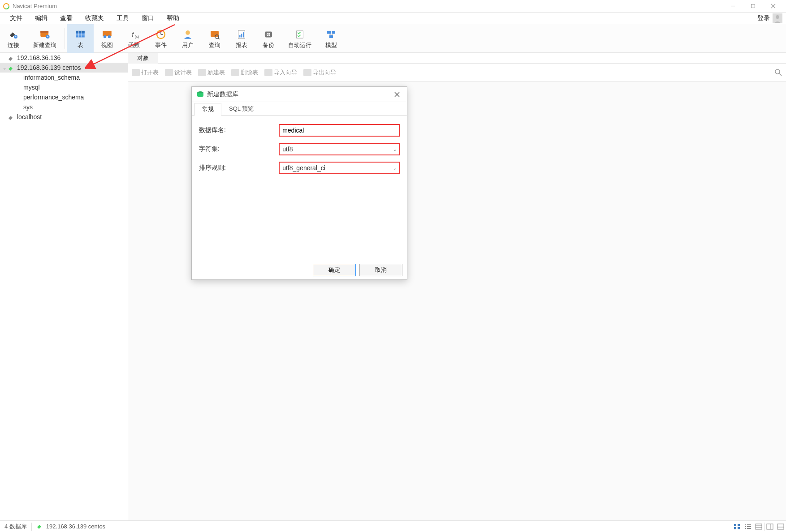 The height and width of the screenshot is (532, 786). What do you see at coordinates (770, 527) in the screenshot?
I see `panel-toggle-icon` at bounding box center [770, 527].